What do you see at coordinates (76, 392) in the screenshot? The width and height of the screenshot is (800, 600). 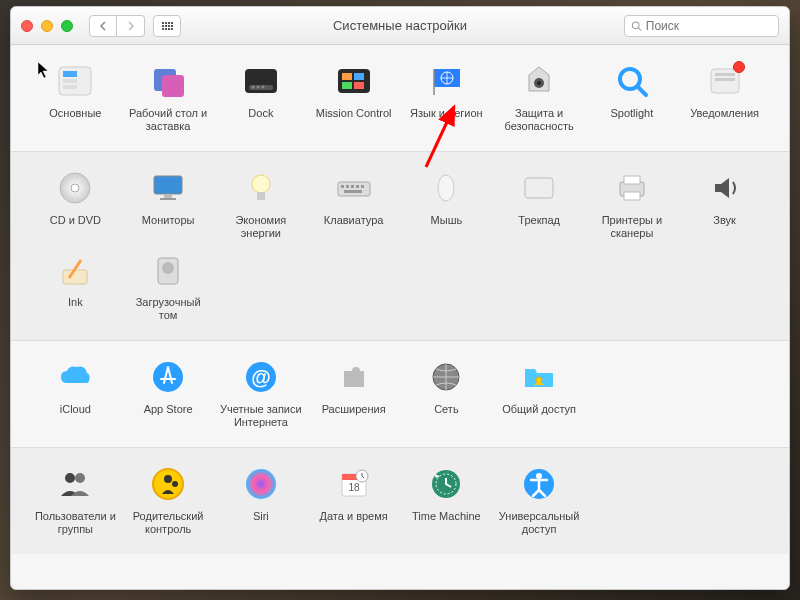 I see `pref-icloud: iCloud` at bounding box center [76, 392].